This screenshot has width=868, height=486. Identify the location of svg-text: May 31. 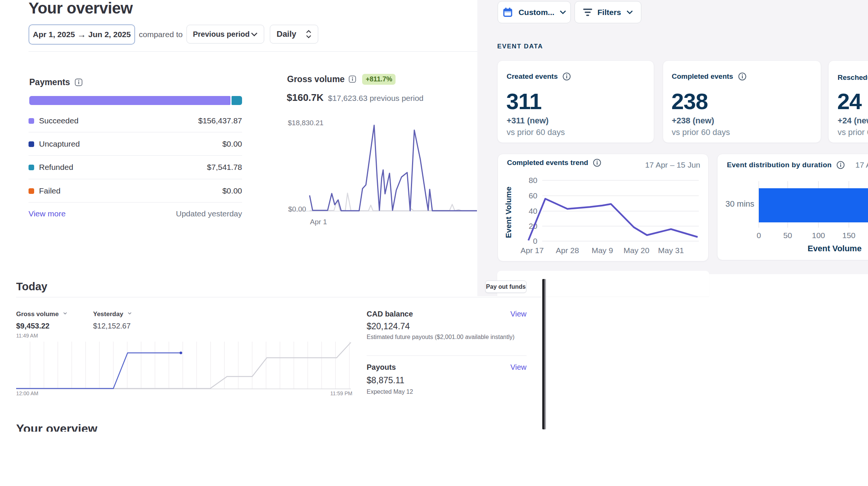
(671, 250).